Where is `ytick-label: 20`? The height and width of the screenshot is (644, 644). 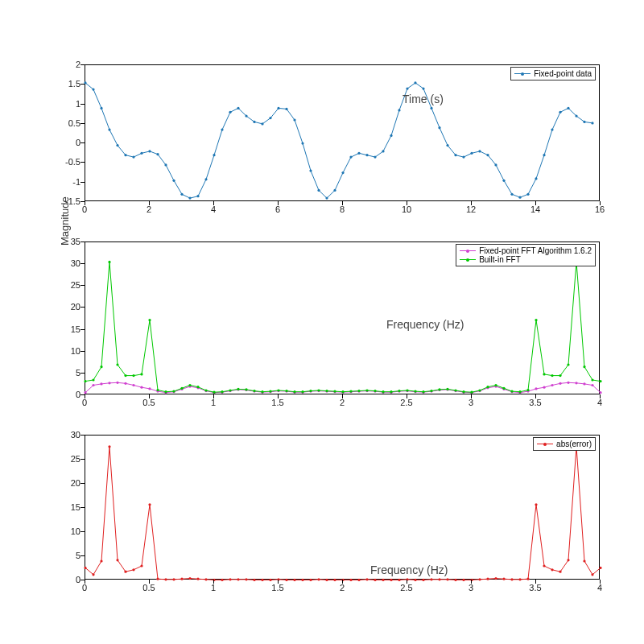
ytick-label: 20 is located at coordinates (68, 483).